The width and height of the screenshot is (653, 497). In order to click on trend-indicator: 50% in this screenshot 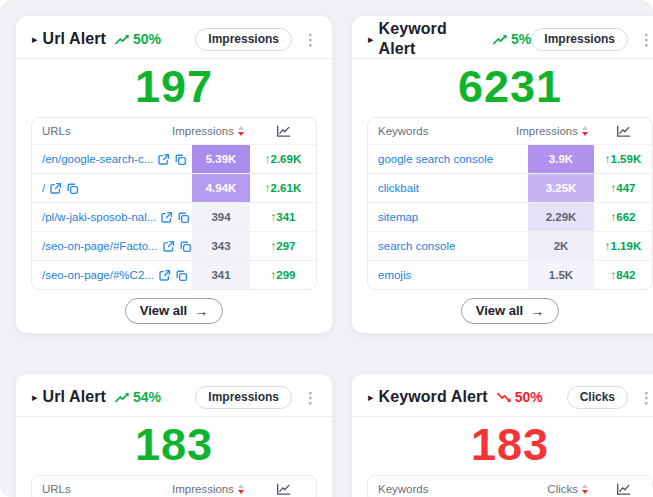, I will do `click(520, 397)`.